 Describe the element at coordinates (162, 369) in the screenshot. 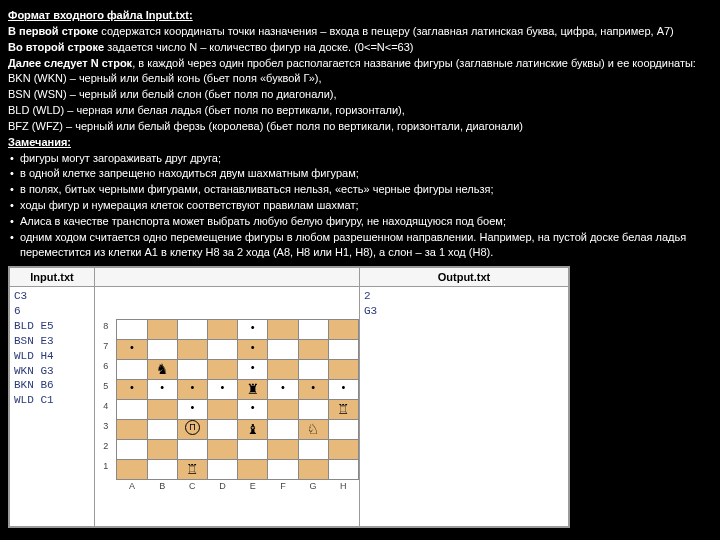

I see `chess-piece: ♞` at that location.